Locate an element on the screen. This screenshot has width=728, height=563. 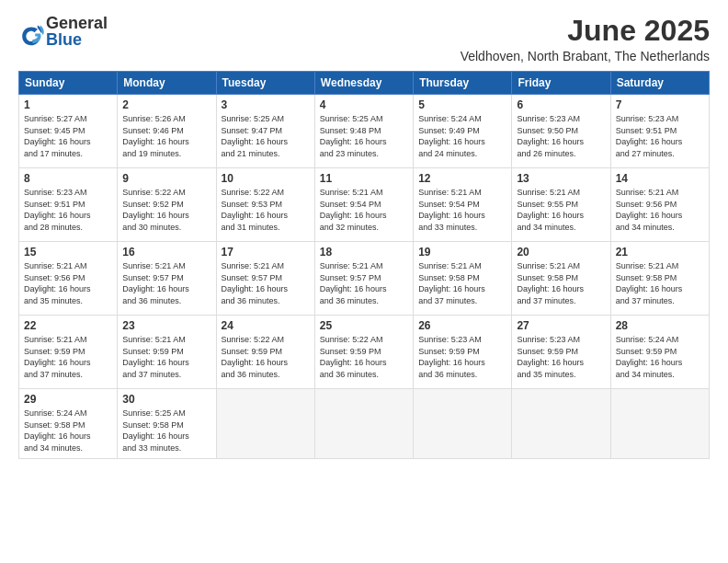
table-row: 16 Sunrise: 5:21 AMSunset: 9:57 PMDaylig… is located at coordinates (167, 279).